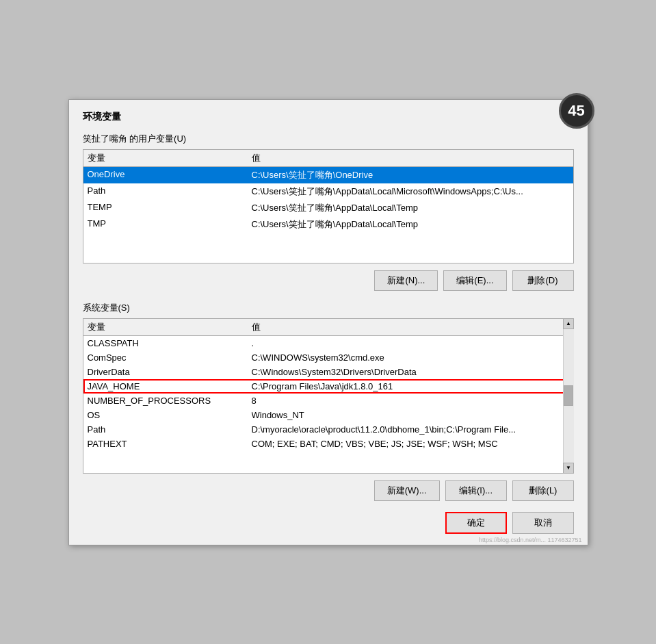 The image size is (656, 644). I want to click on system-scrollbar: ▲ ▼, so click(568, 396).